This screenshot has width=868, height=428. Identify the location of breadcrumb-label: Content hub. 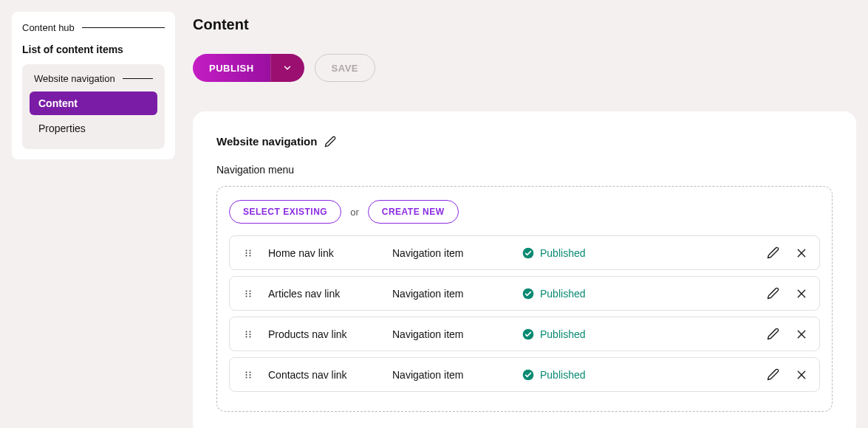
(49, 28).